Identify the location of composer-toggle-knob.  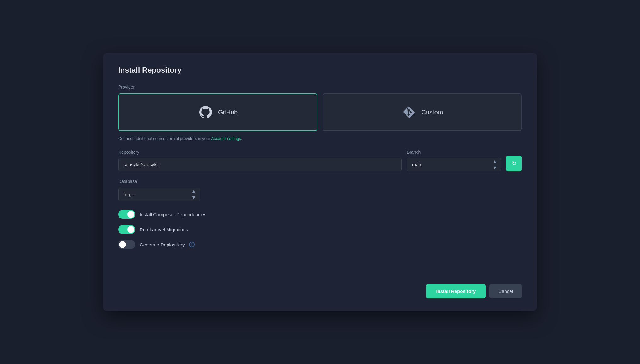
(131, 214).